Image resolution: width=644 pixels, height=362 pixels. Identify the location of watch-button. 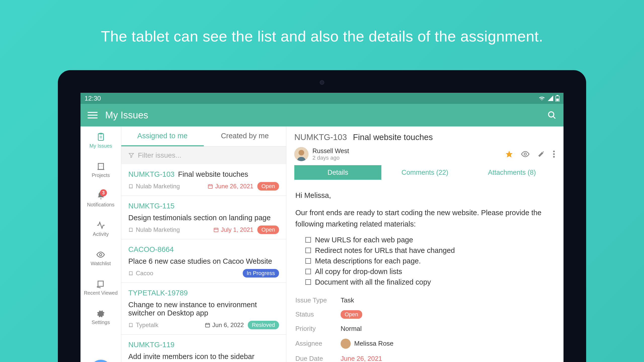
(525, 154).